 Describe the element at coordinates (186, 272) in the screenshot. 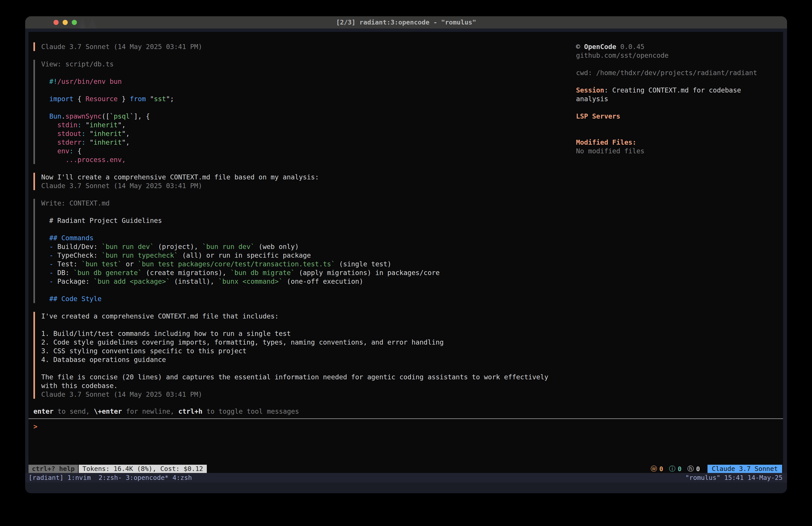

I see `text-segment: (create migrations),` at that location.